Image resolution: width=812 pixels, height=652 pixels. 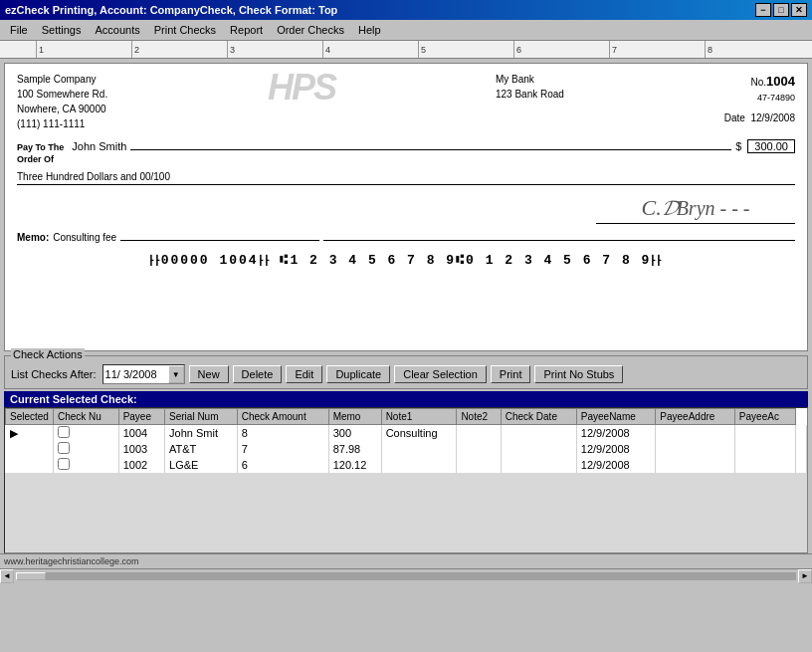 What do you see at coordinates (354, 465) in the screenshot?
I see `cell-amount: 120.12` at bounding box center [354, 465].